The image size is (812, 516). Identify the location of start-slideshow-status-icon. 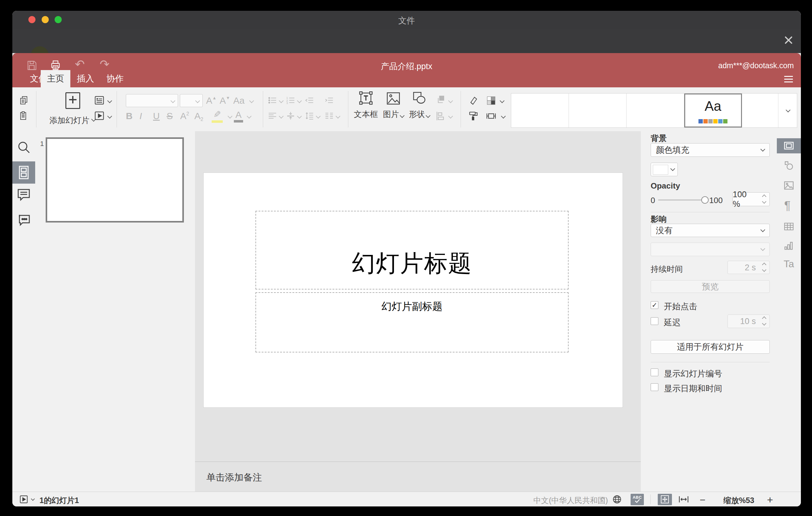
(24, 500).